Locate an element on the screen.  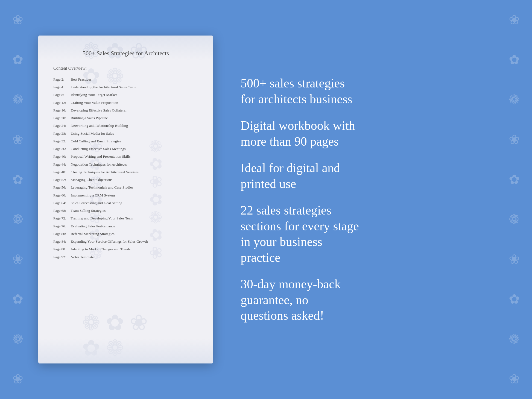
page-number: Page 4: is located at coordinates (62, 87).